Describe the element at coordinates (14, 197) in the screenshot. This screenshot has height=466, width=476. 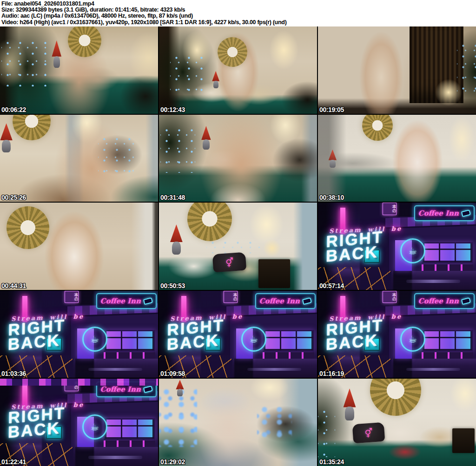
I see `timestamp-overlay: 00:25:26` at that location.